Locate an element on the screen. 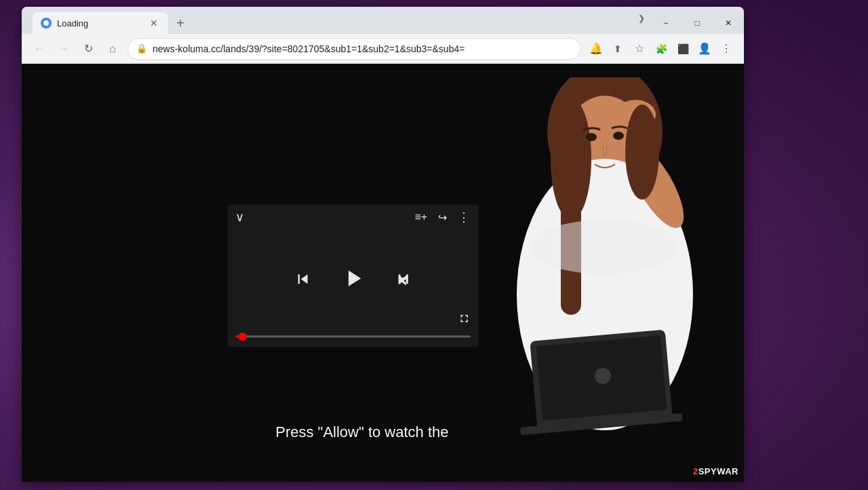 Image resolution: width=868 pixels, height=490 pixels. tab-close-button: ✕ is located at coordinates (154, 23).